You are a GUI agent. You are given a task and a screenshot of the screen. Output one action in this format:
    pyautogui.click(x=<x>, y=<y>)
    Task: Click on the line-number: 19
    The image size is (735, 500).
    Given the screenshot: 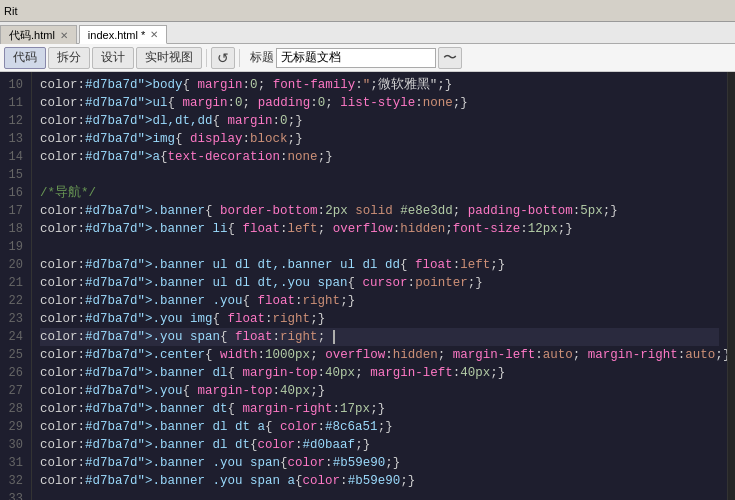 What is the action you would take?
    pyautogui.click(x=14, y=247)
    